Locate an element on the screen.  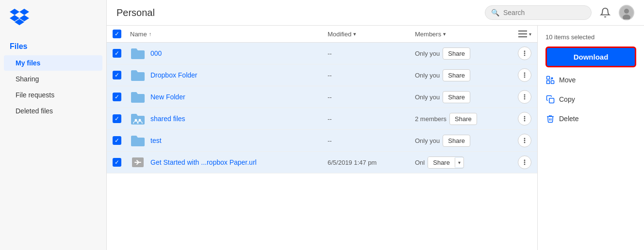
file-members: Onl Share ▾ is located at coordinates (454, 163).